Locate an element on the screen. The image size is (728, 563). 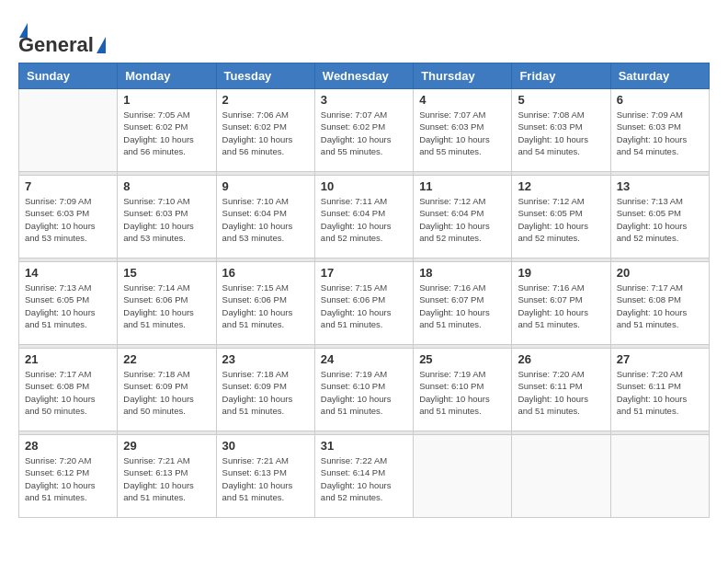
header-sunday: Sunday is located at coordinates (68, 76).